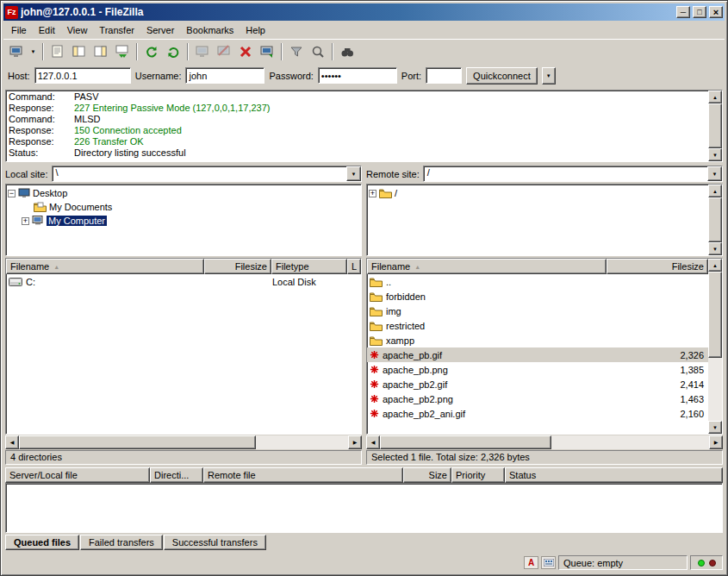 The height and width of the screenshot is (576, 728). I want to click on menu-view: View, so click(78, 30).